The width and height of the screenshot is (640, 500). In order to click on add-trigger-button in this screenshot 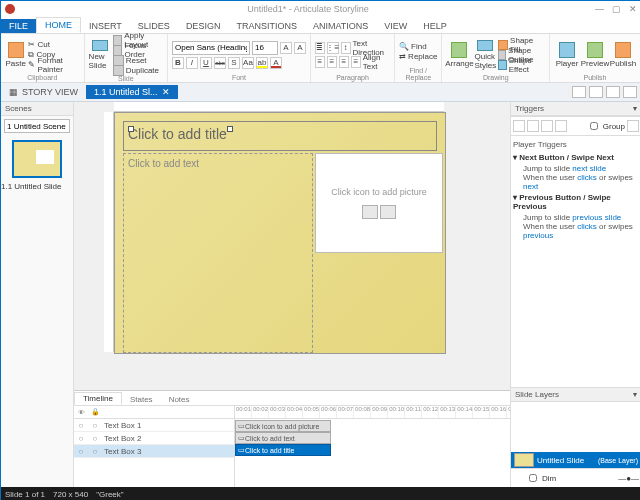, I will do `click(519, 126)`.